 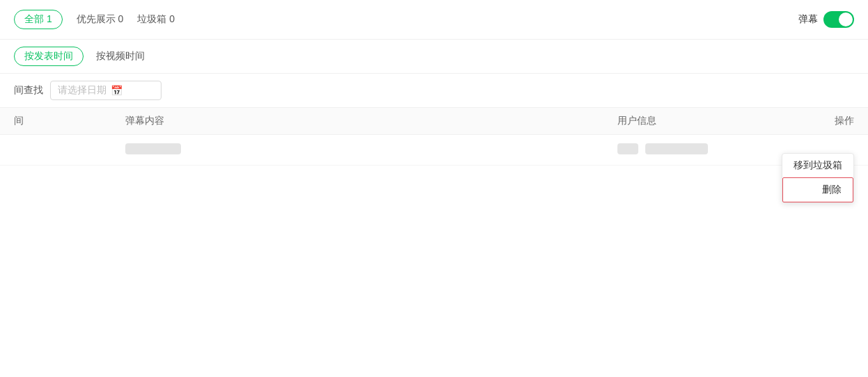 I want to click on content-blurred, so click(x=153, y=149).